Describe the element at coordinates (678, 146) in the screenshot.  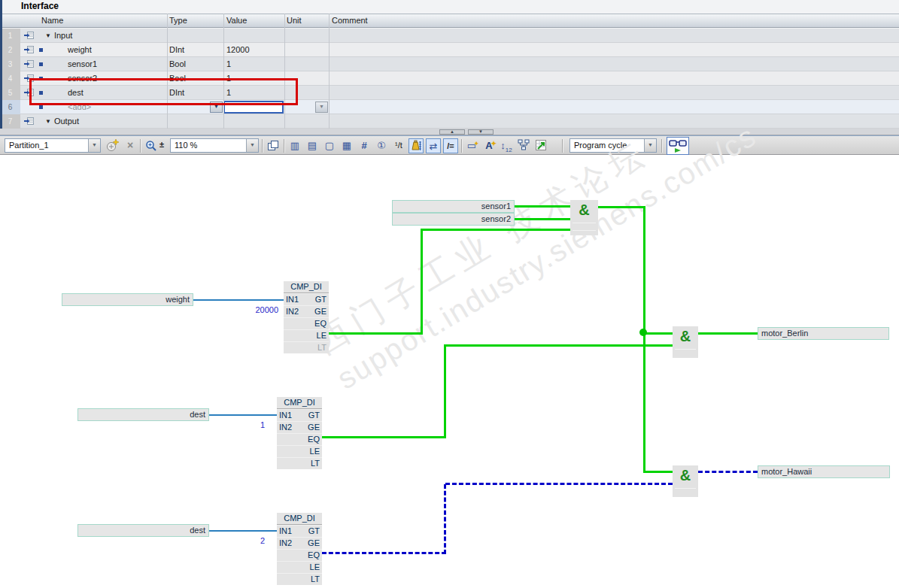
I see `monitoring-glasses-icon` at that location.